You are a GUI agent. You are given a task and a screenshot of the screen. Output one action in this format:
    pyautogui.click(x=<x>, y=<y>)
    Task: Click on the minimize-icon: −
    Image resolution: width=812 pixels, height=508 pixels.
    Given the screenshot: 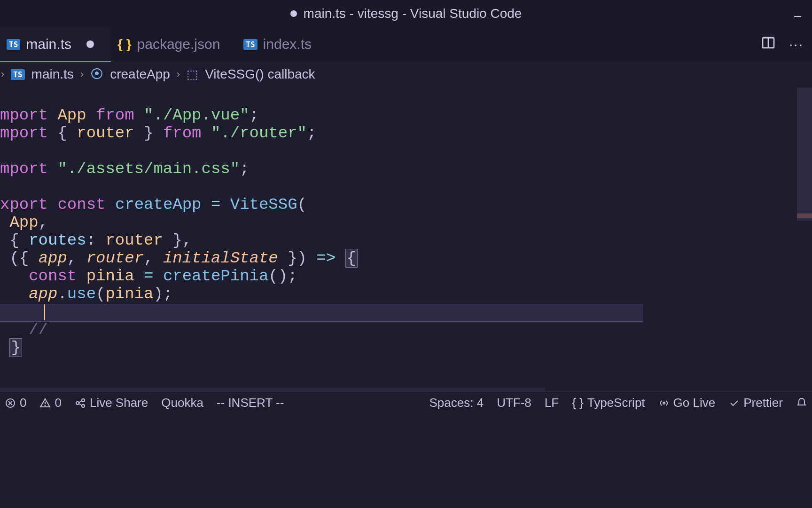 What is the action you would take?
    pyautogui.click(x=797, y=16)
    